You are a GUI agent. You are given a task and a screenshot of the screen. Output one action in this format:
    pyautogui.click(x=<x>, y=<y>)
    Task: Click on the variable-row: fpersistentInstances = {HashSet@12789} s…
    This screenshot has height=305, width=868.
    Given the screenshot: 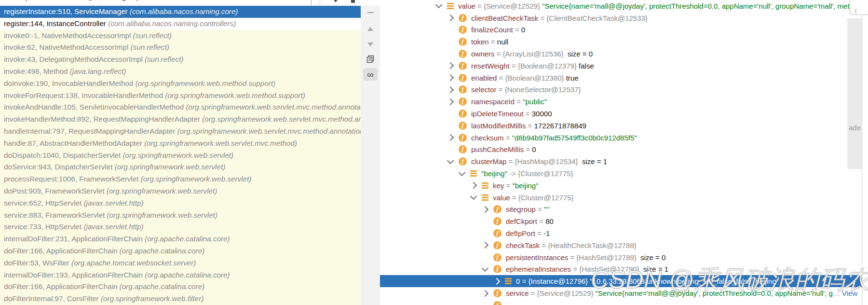 What is the action you would take?
    pyautogui.click(x=621, y=258)
    